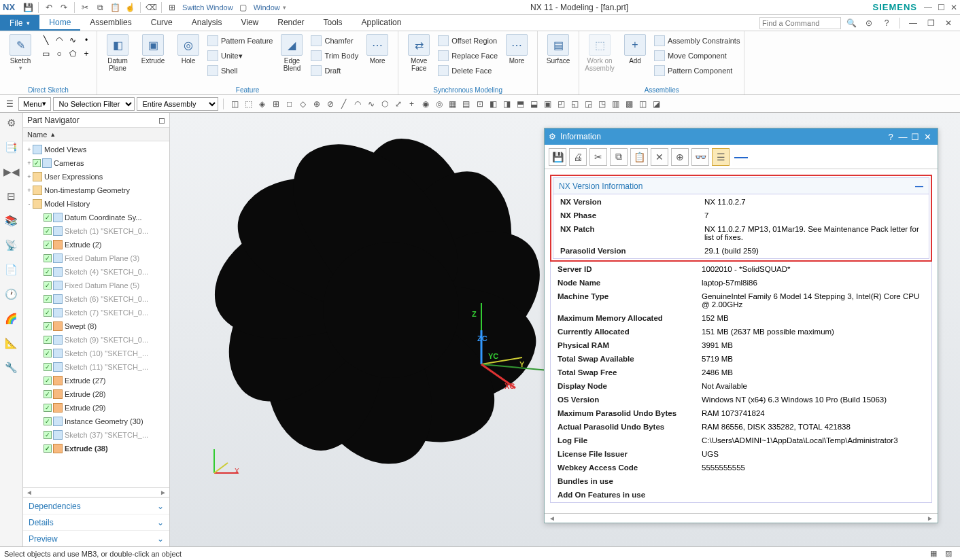 This screenshot has height=560, width=960. What do you see at coordinates (643, 104) in the screenshot?
I see `toolbar-icon-30: ◫` at bounding box center [643, 104].